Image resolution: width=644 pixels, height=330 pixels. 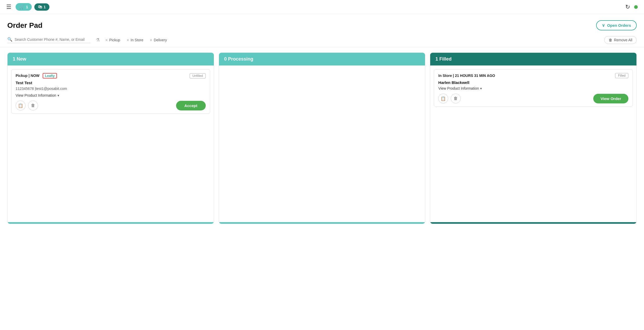 What do you see at coordinates (533, 76) in the screenshot?
I see `order-top-filled: In Store | 21 HOURS 31 MIN AGO Filled` at bounding box center [533, 76].